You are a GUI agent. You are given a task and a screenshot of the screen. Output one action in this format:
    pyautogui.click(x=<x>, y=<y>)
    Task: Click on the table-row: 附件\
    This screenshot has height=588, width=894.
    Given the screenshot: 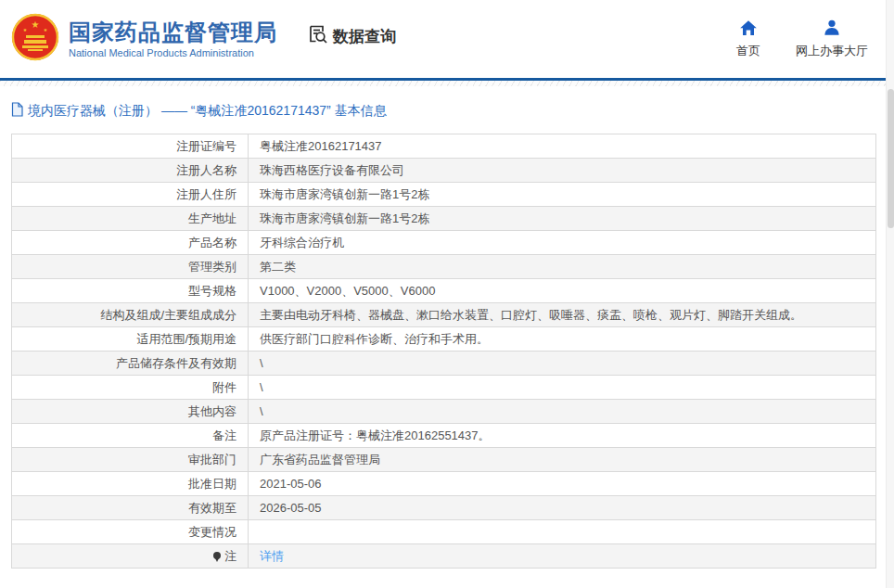 What is the action you would take?
    pyautogui.click(x=444, y=388)
    